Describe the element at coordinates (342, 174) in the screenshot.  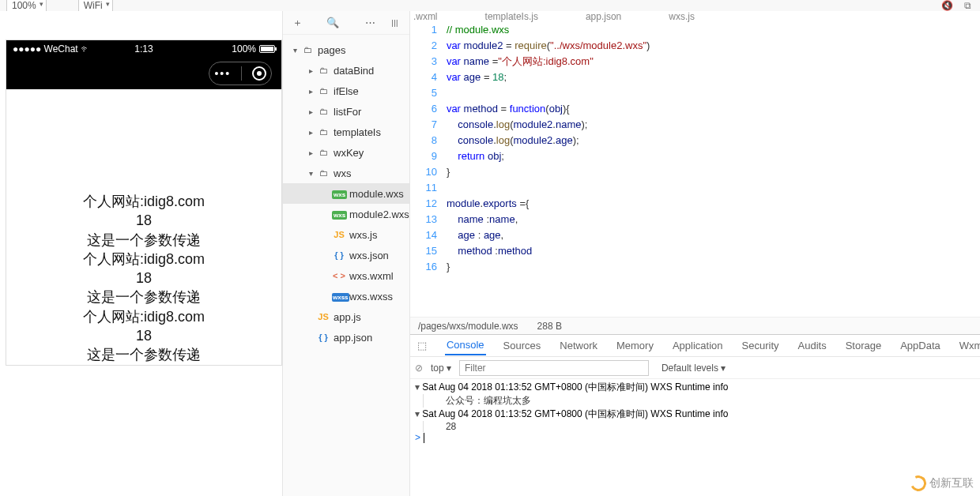
I see `file-label: wxs` at that location.